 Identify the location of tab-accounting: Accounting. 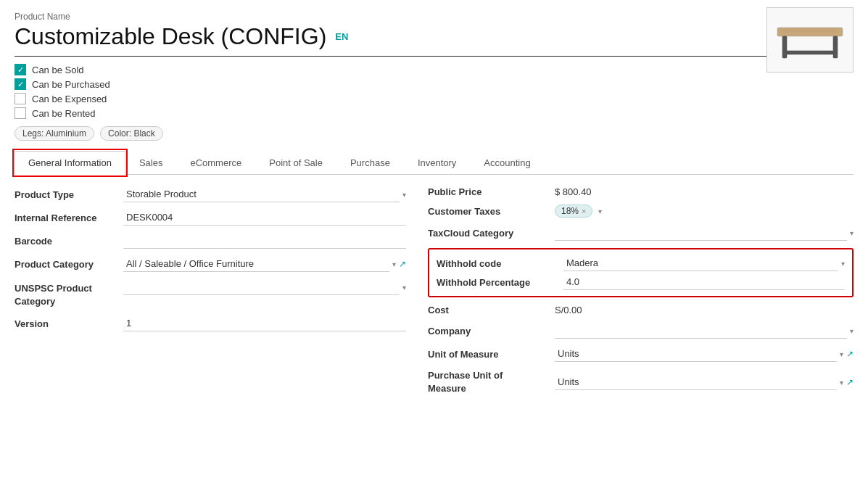
(507, 162).